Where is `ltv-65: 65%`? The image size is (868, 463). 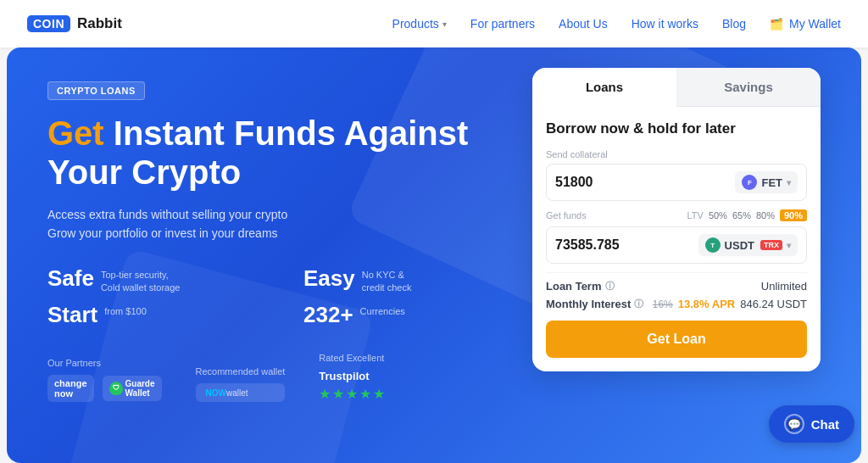 ltv-65: 65% is located at coordinates (742, 215).